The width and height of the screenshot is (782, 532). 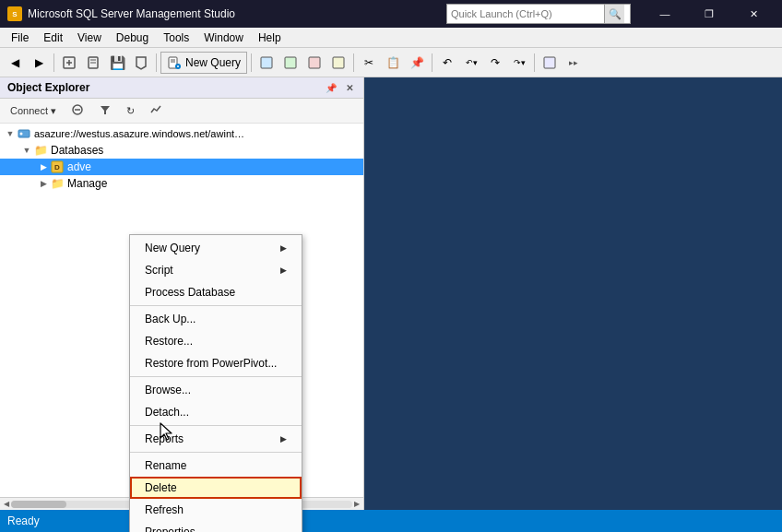 What do you see at coordinates (216, 341) in the screenshot?
I see `ctx-restore: Restore...` at bounding box center [216, 341].